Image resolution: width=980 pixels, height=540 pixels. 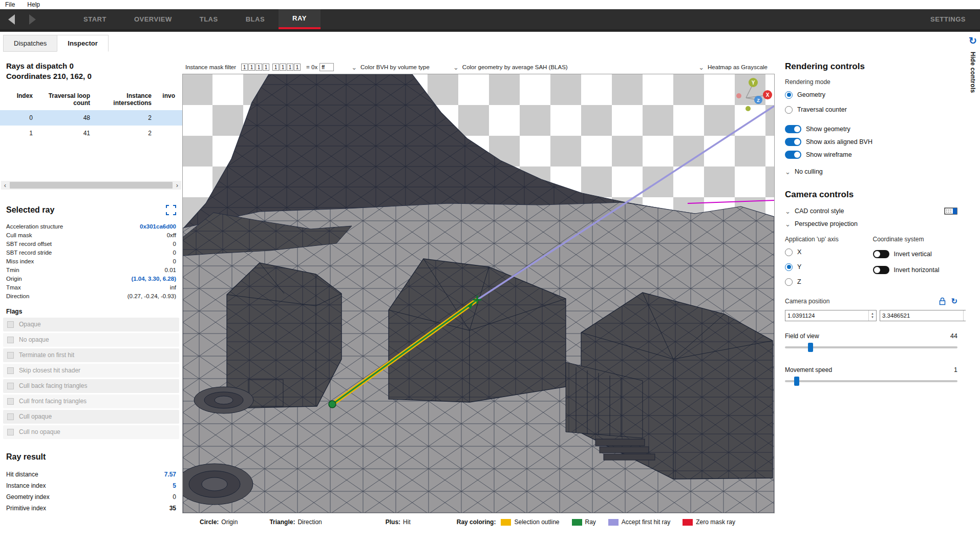 What do you see at coordinates (33, 19) in the screenshot?
I see `forward-arrow-icon` at bounding box center [33, 19].